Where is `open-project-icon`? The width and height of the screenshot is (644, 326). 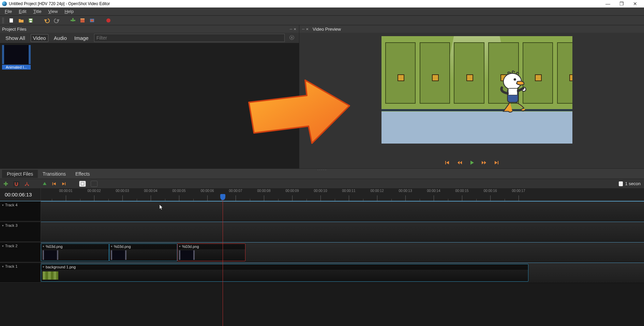
open-project-icon is located at coordinates (21, 20).